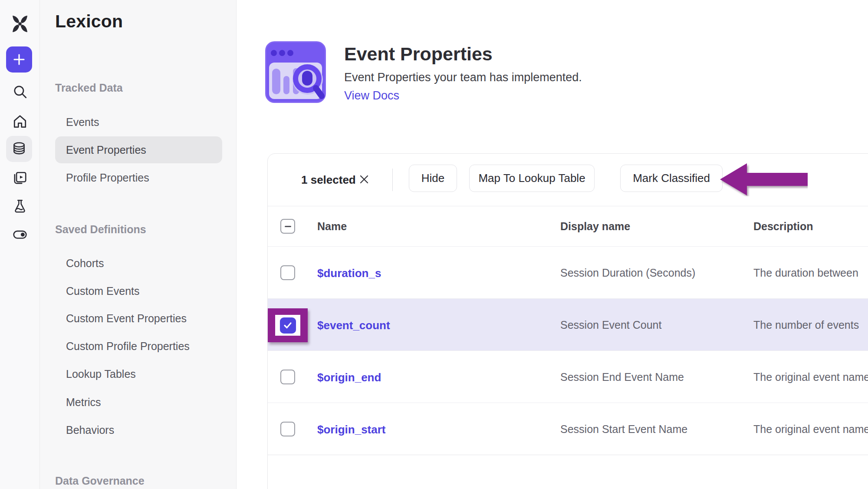  Describe the element at coordinates (101, 374) in the screenshot. I see `sidebar-item-lookup-tables: Lookup Tables` at that location.